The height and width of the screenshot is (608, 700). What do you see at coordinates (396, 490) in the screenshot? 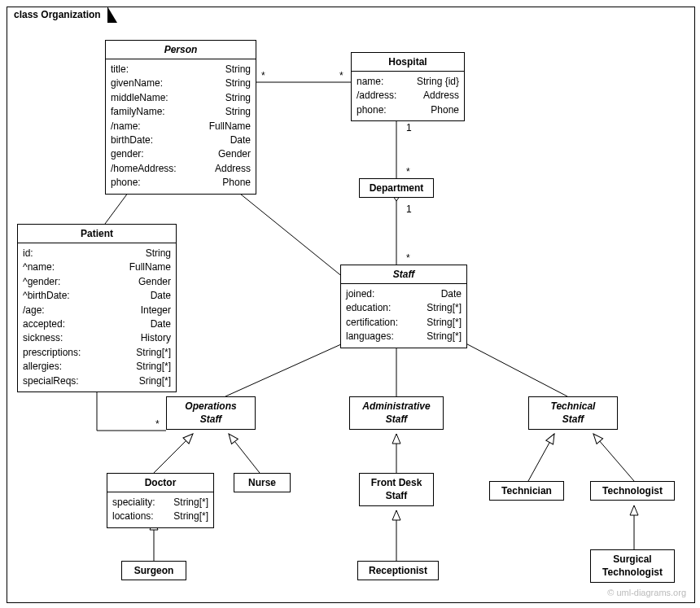
I see `class-front-desk: Front DeskStaff` at bounding box center [396, 490].